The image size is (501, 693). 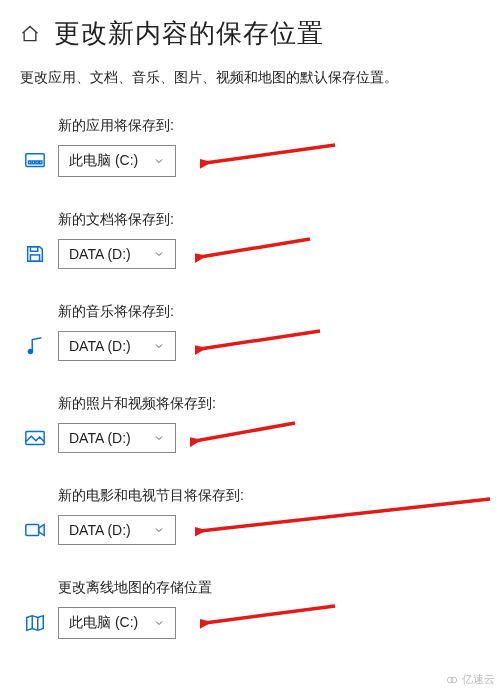 I want to click on apps-icon, so click(x=35, y=161).